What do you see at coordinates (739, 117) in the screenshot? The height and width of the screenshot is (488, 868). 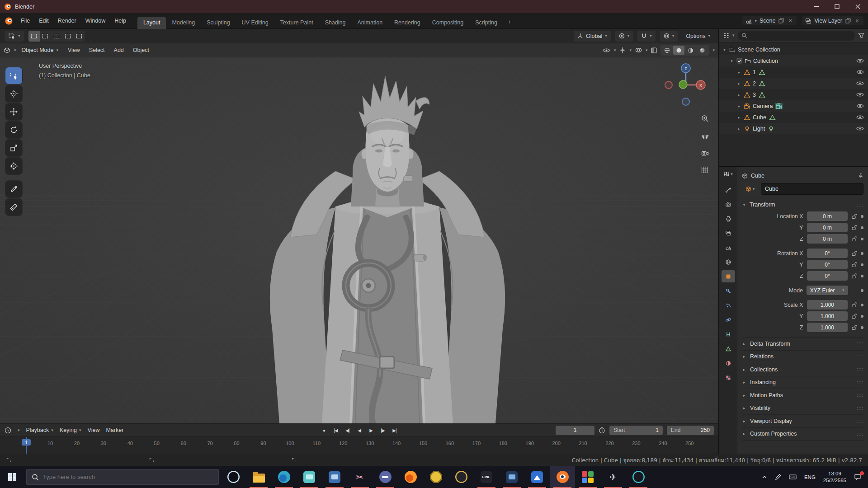 I see `collapsed-arrow-icon: ▸` at bounding box center [739, 117].